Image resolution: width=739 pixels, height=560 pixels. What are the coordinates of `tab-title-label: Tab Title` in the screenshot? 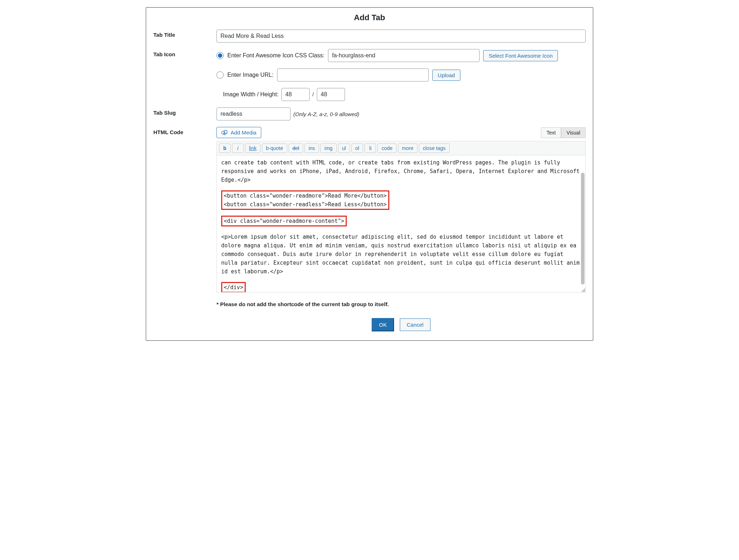 It's located at (185, 34).